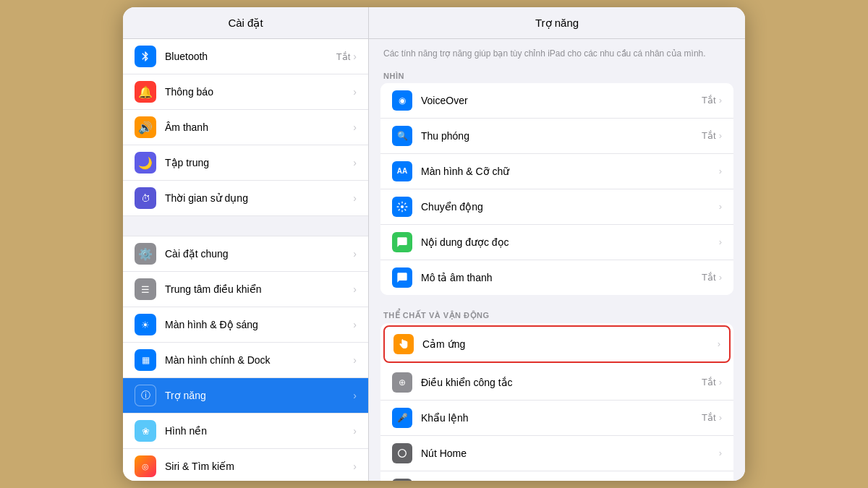 The width and height of the screenshot is (868, 488). I want to click on siri-label: Siri & Tìm kiếm, so click(259, 466).